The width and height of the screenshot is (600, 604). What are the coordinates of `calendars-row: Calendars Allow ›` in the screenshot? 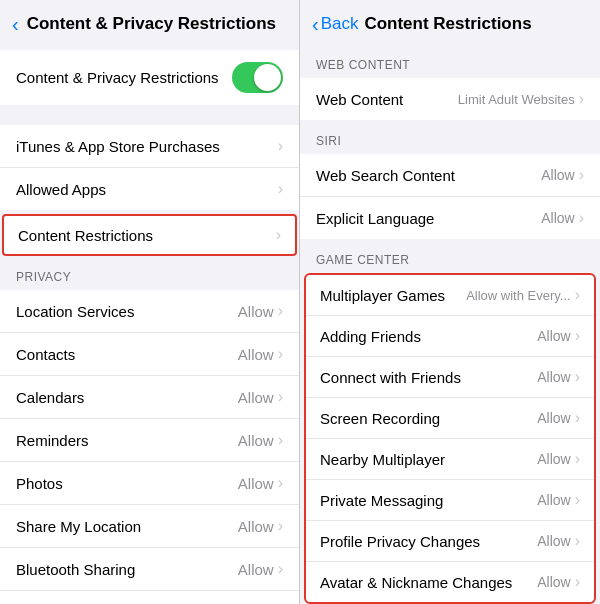 It's located at (150, 398).